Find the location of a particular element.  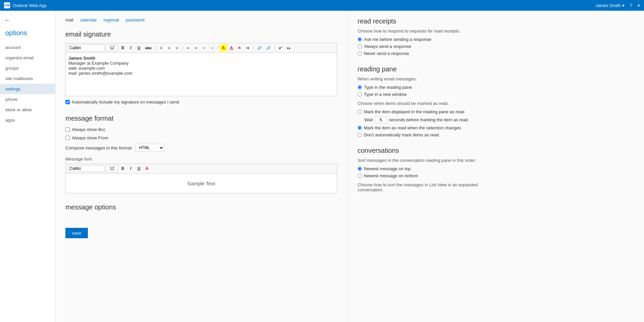

type-in-window-label: Type in a new window is located at coordinates (385, 94).